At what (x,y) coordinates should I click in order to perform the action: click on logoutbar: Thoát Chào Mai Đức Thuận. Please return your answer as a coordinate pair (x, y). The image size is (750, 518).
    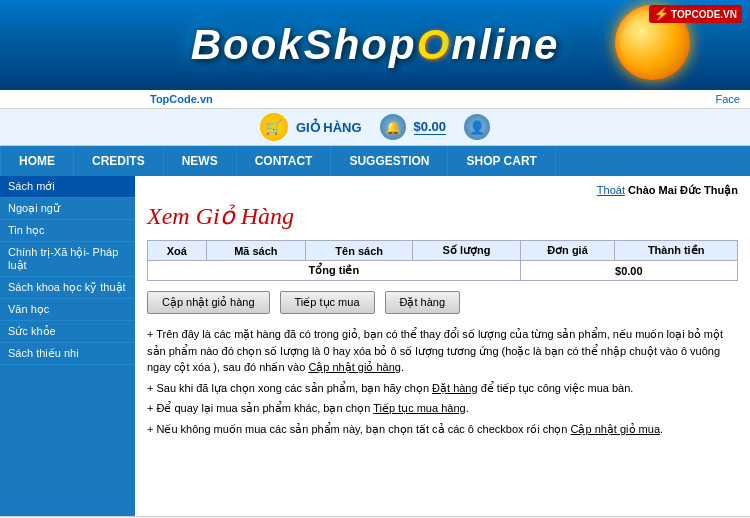
    Looking at the image, I should click on (442, 190).